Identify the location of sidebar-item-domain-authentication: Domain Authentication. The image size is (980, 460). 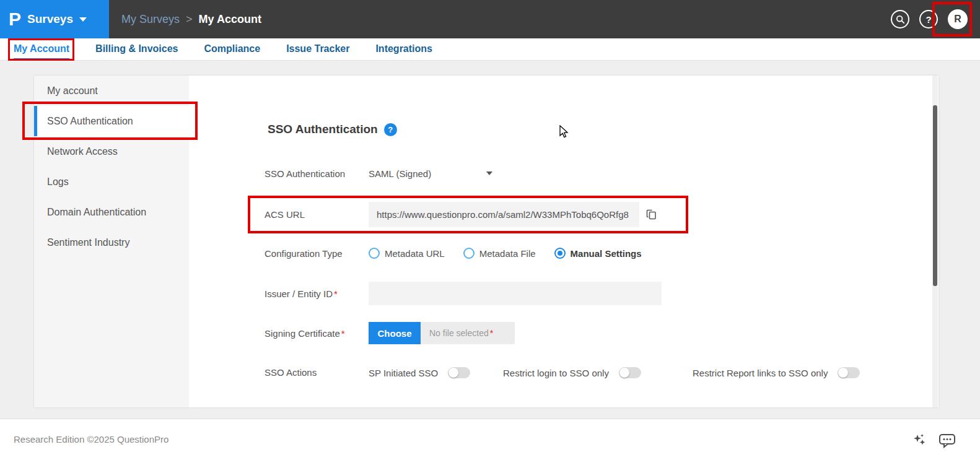
(112, 212).